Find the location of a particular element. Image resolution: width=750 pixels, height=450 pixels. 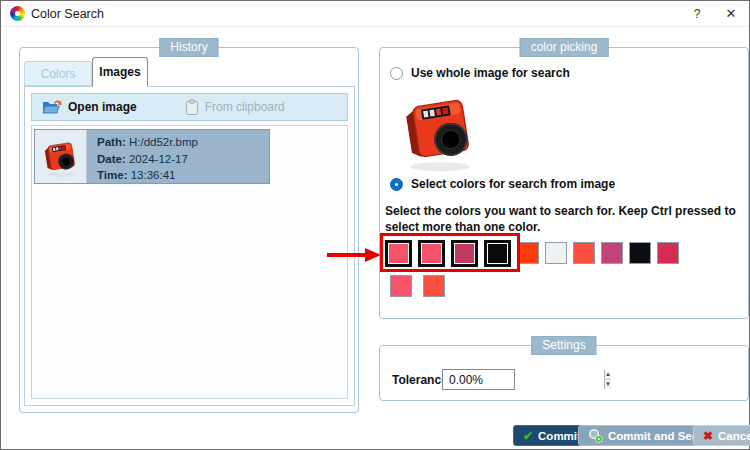

annotation-arrow-icon is located at coordinates (356, 255).